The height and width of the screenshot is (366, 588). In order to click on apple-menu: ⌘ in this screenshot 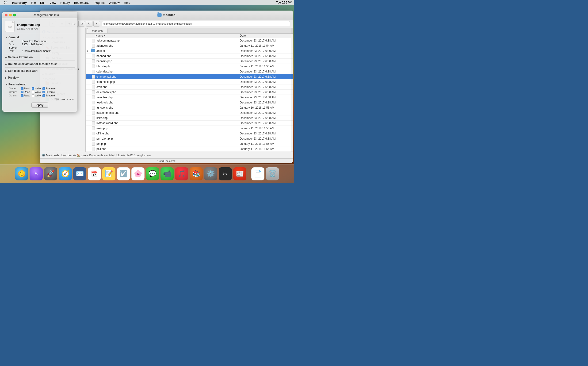, I will do `click(6, 2)`.